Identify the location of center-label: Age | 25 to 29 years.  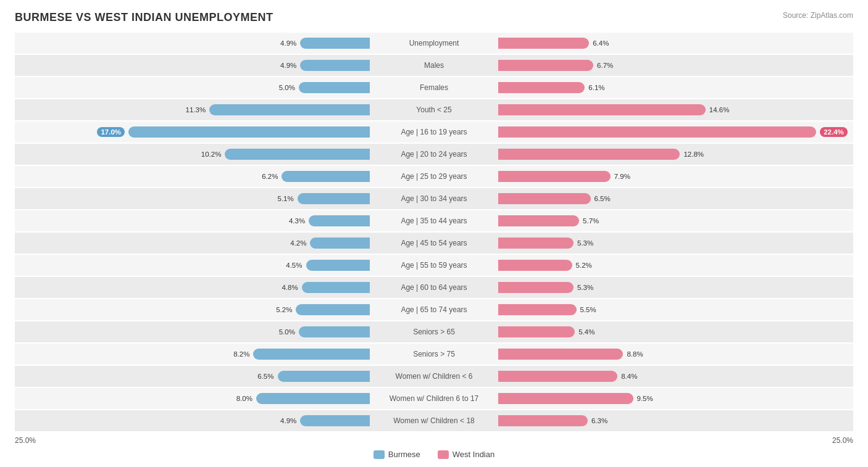
(434, 176).